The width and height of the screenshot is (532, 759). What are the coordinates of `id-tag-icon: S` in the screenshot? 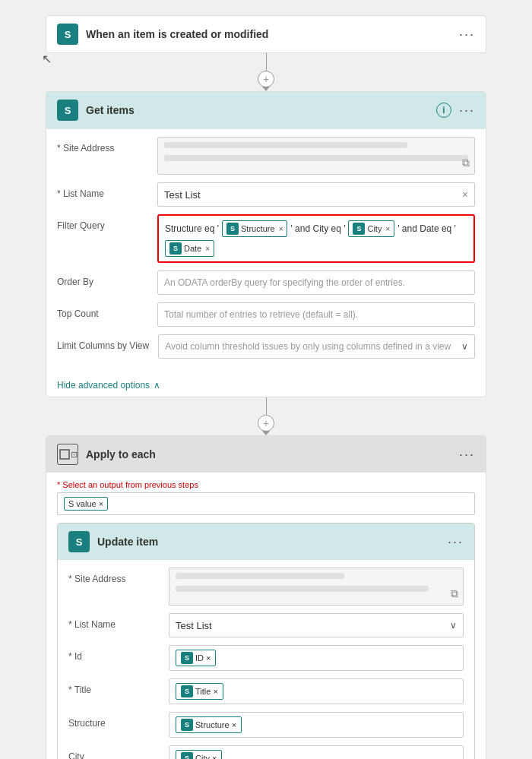 It's located at (187, 658).